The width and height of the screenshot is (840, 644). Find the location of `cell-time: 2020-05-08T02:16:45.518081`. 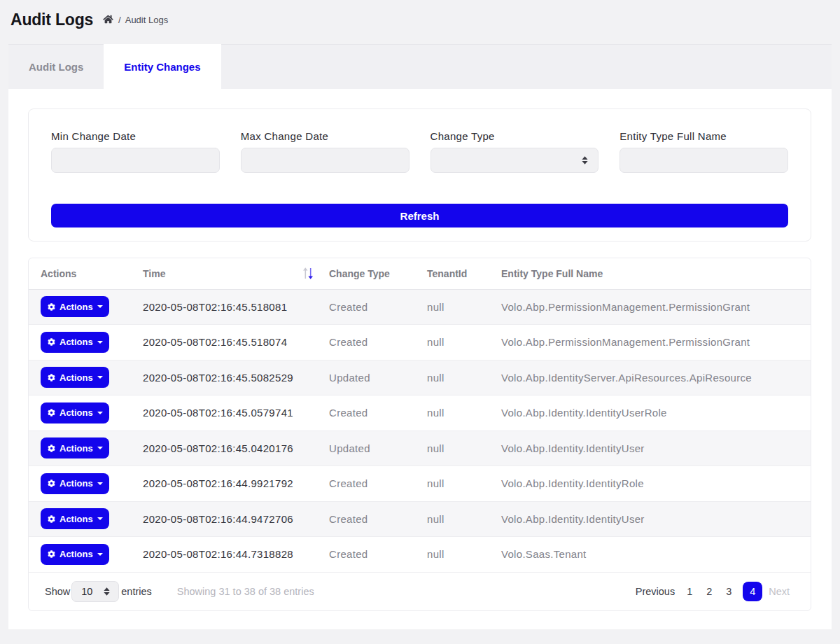

cell-time: 2020-05-08T02:16:45.518081 is located at coordinates (224, 307).